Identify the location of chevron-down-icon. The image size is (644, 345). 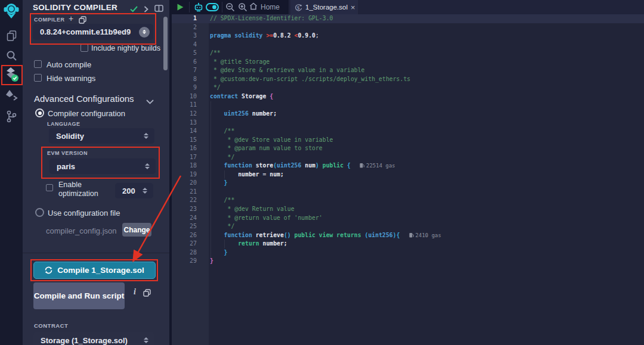
(150, 101).